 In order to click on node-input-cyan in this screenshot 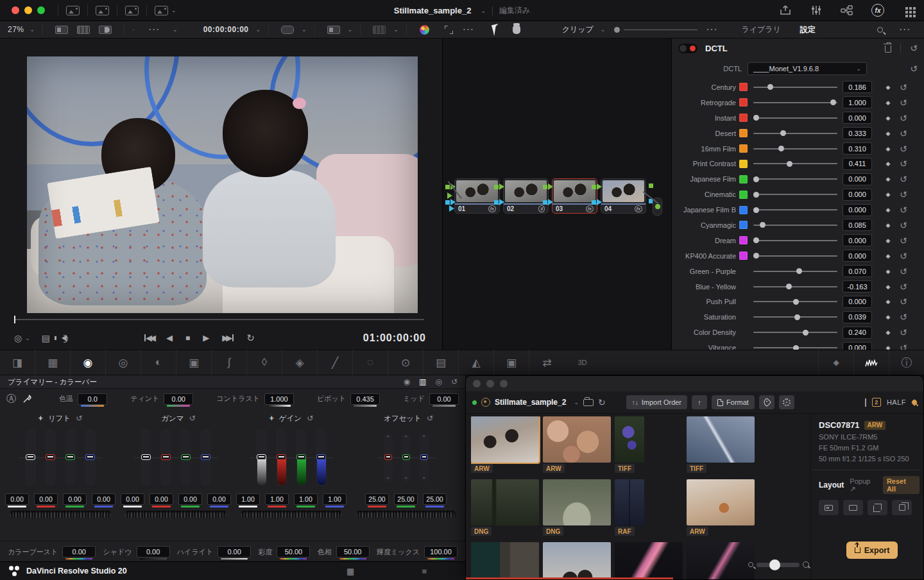, I will do `click(452, 209)`.